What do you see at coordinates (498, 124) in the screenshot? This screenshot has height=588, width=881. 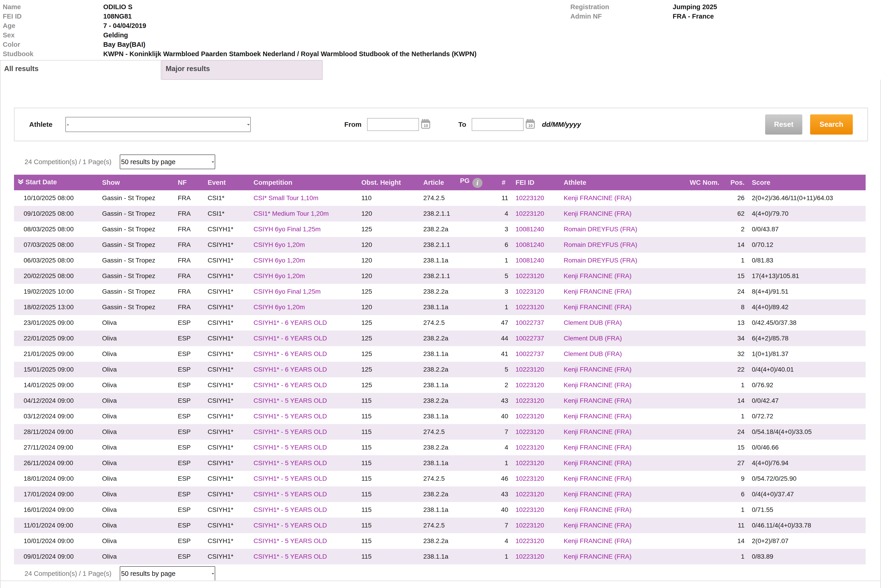 I see `to-date-input` at bounding box center [498, 124].